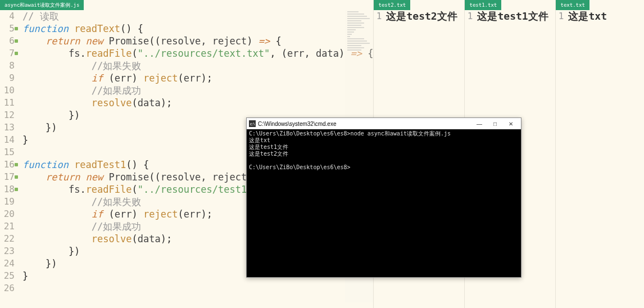 The height and width of the screenshot is (308, 644). What do you see at coordinates (187, 5) in the screenshot?
I see `tab-bar: async和await读取文件案例.js` at bounding box center [187, 5].